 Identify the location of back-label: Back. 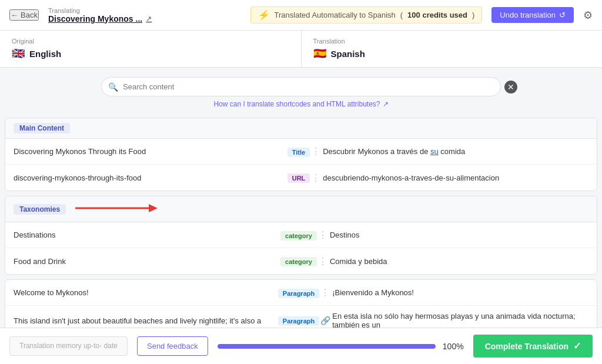
(29, 15).